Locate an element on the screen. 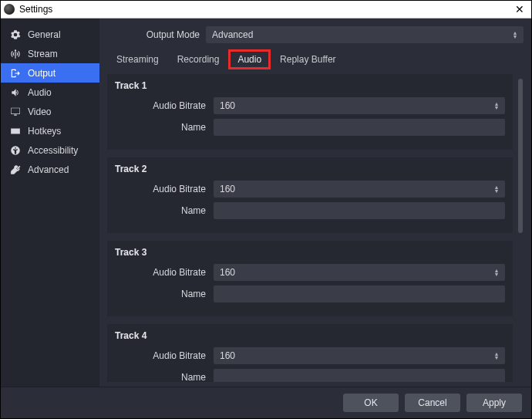 This screenshot has width=532, height=419. tools-icon is located at coordinates (15, 170).